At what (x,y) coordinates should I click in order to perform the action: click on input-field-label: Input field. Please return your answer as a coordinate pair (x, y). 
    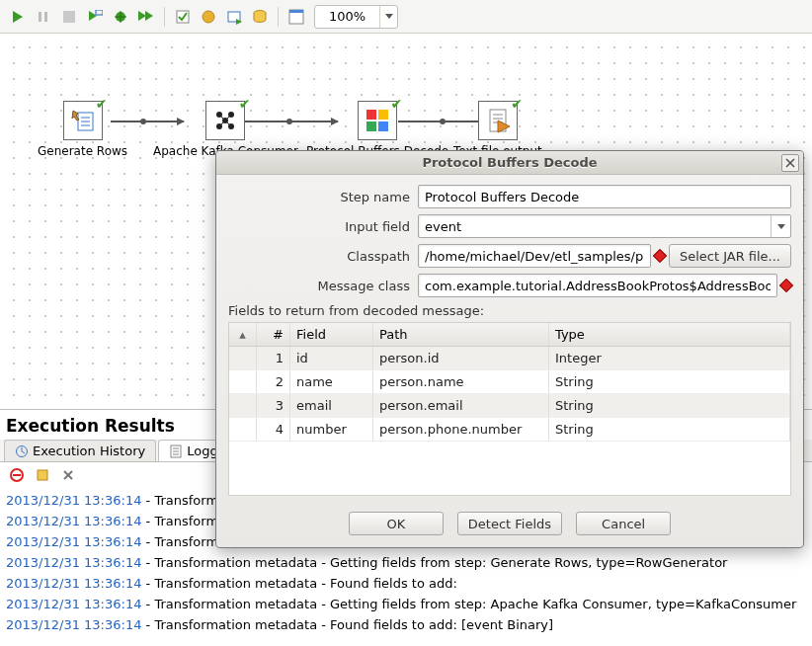
    Looking at the image, I should click on (323, 227).